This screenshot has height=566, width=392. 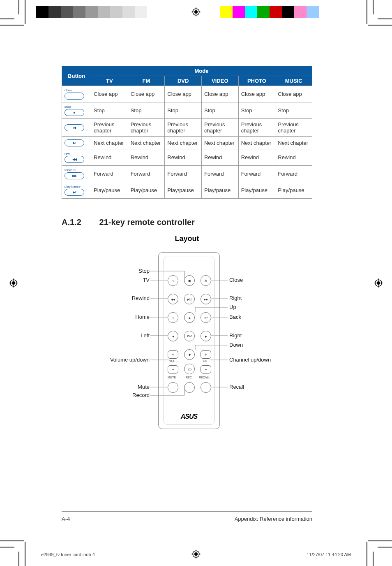 What do you see at coordinates (146, 81) in the screenshot?
I see `th-mode-fm: FM` at bounding box center [146, 81].